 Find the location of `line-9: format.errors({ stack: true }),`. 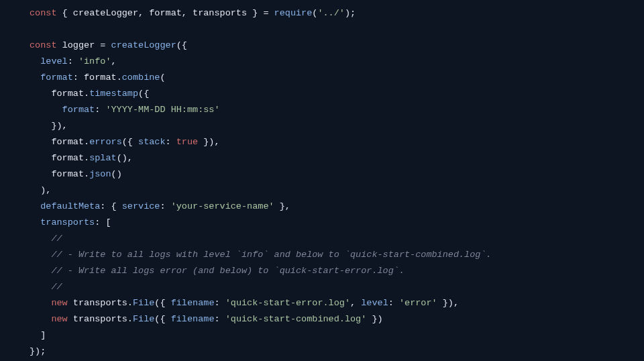

line-9: format.errors({ stack: true }), is located at coordinates (125, 142).